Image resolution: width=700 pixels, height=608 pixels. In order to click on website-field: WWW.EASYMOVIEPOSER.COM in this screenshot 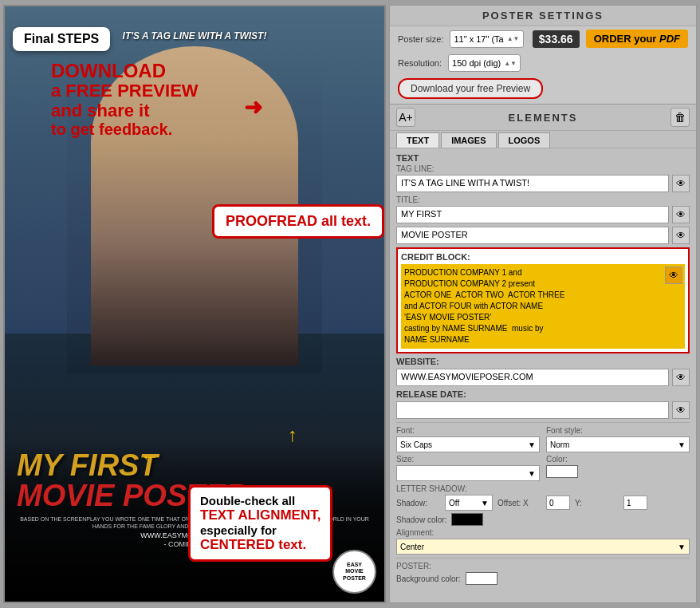, I will do `click(533, 377)`.